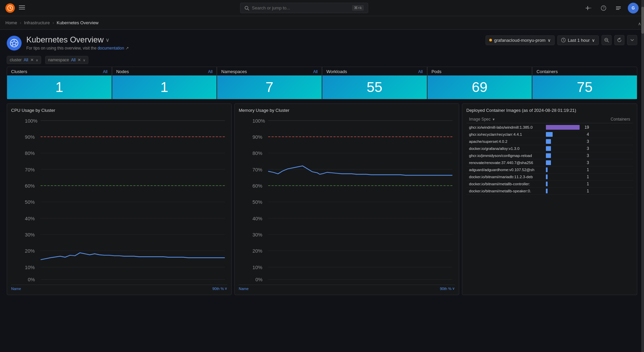  What do you see at coordinates (108, 40) in the screenshot?
I see `title-chevron: ∨` at bounding box center [108, 40].